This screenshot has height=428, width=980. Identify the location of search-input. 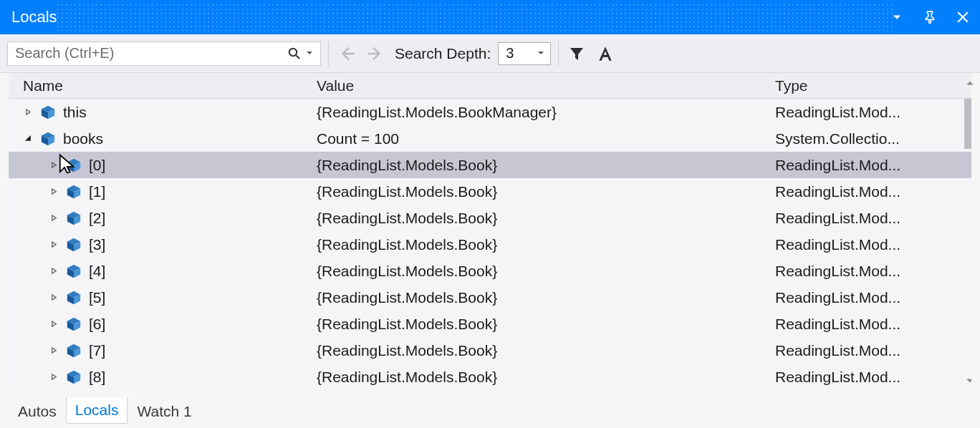
(151, 53).